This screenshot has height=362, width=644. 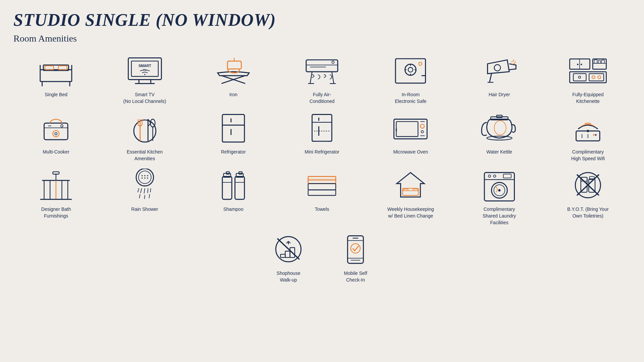 I want to click on amenity-towels: Towels, so click(x=322, y=197).